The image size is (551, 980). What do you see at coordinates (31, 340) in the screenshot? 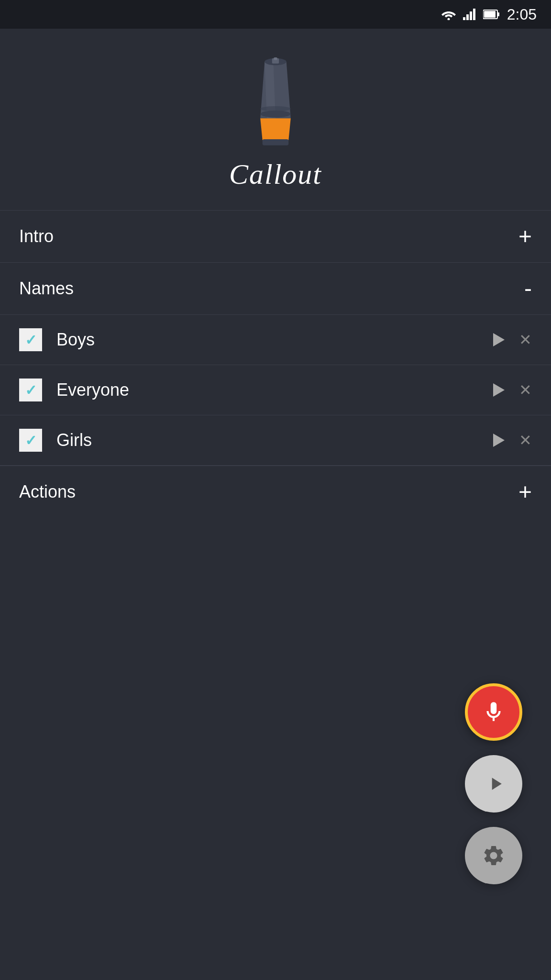
I see `checkbox-boys: ✓` at bounding box center [31, 340].